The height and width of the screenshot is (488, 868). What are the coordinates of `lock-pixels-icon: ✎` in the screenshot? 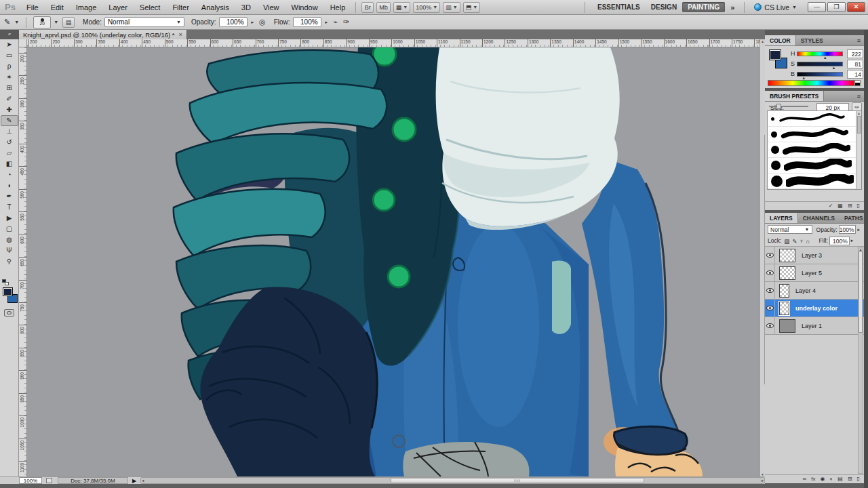 It's located at (795, 241).